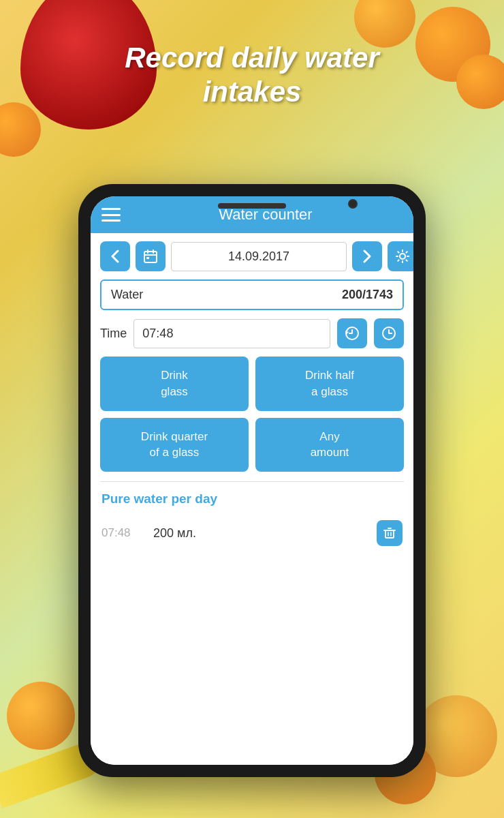  I want to click on delete-entry-button, so click(390, 533).